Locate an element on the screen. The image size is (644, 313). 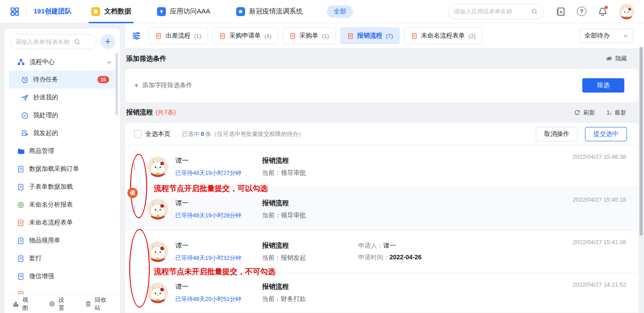
apply-time-label: 申请时间： is located at coordinates (374, 257).